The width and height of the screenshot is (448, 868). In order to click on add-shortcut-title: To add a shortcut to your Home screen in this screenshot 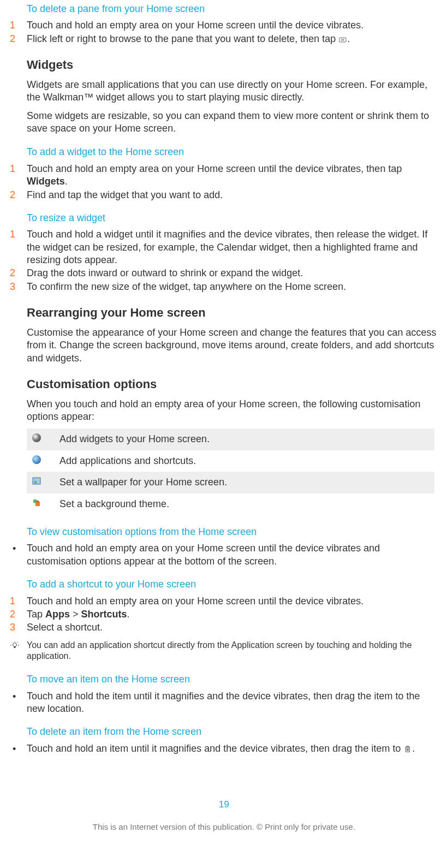, I will do `click(234, 584)`.